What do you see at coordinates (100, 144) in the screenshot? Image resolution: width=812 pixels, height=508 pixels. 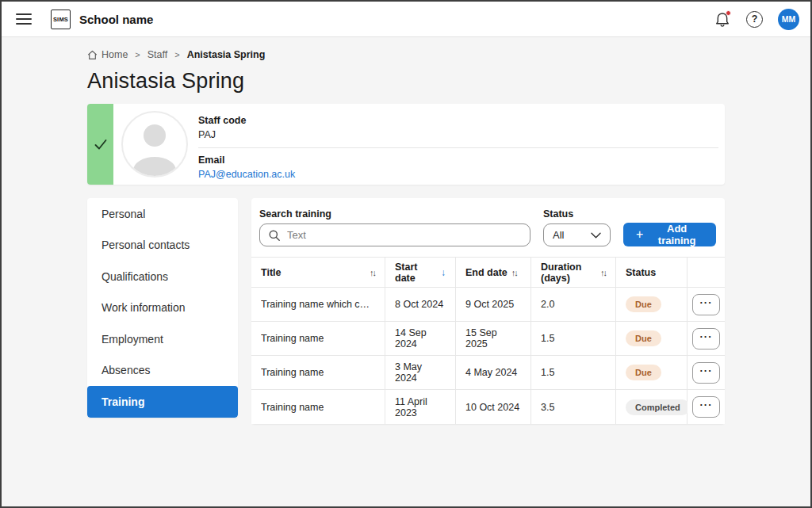 I see `status-check-bar` at bounding box center [100, 144].